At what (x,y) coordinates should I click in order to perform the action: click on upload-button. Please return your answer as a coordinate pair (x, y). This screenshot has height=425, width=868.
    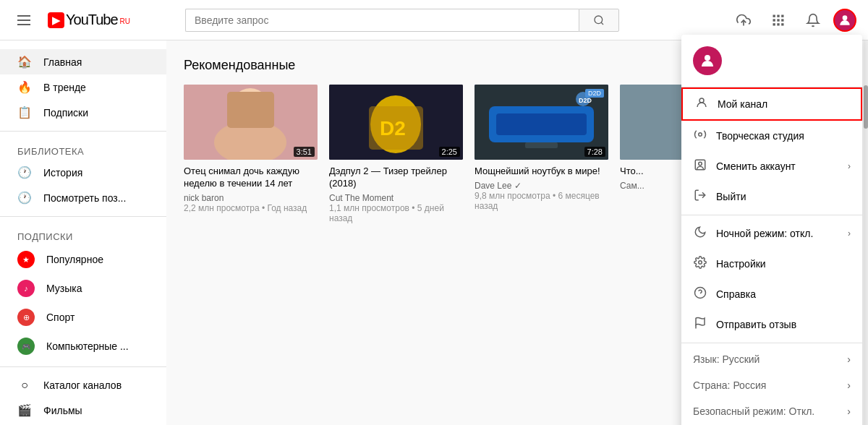
    Looking at the image, I should click on (744, 20).